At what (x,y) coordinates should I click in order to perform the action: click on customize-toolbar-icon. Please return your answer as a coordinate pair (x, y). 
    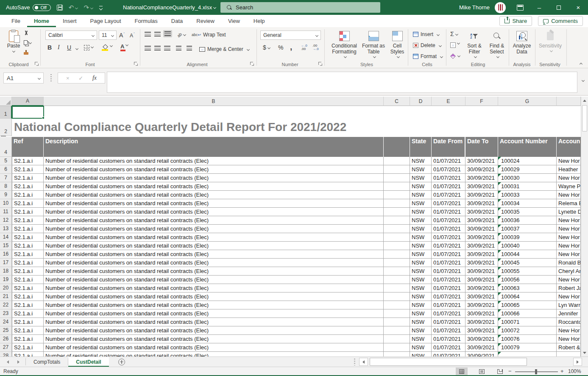
    Looking at the image, I should click on (101, 8).